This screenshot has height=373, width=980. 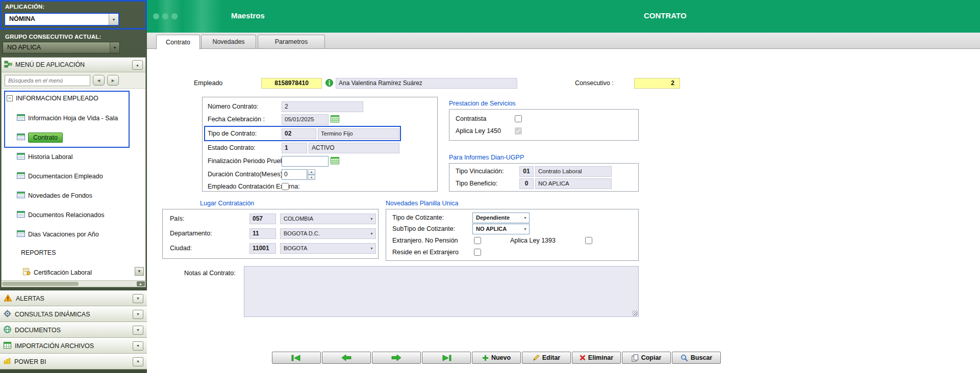 I want to click on sidebar-item-informacion-hoja-de-vida: Información Hoja de Vida - Sala, so click(x=67, y=118).